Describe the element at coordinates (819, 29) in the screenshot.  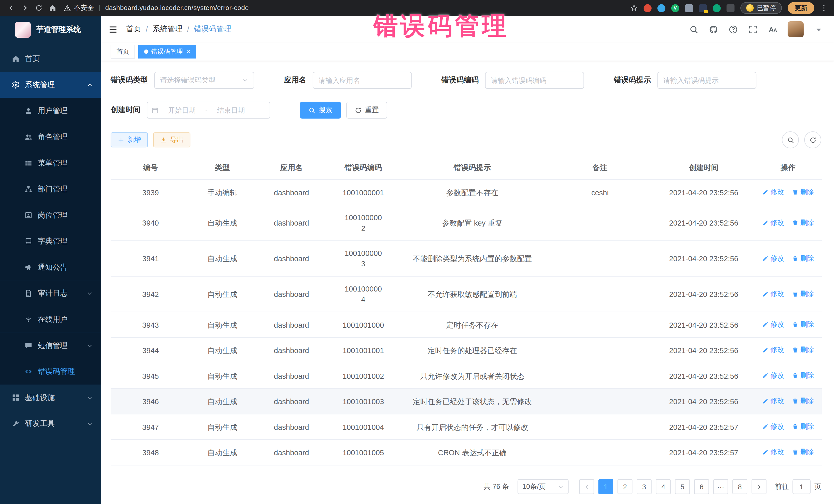
I see `avatar-caret-down-icon` at that location.